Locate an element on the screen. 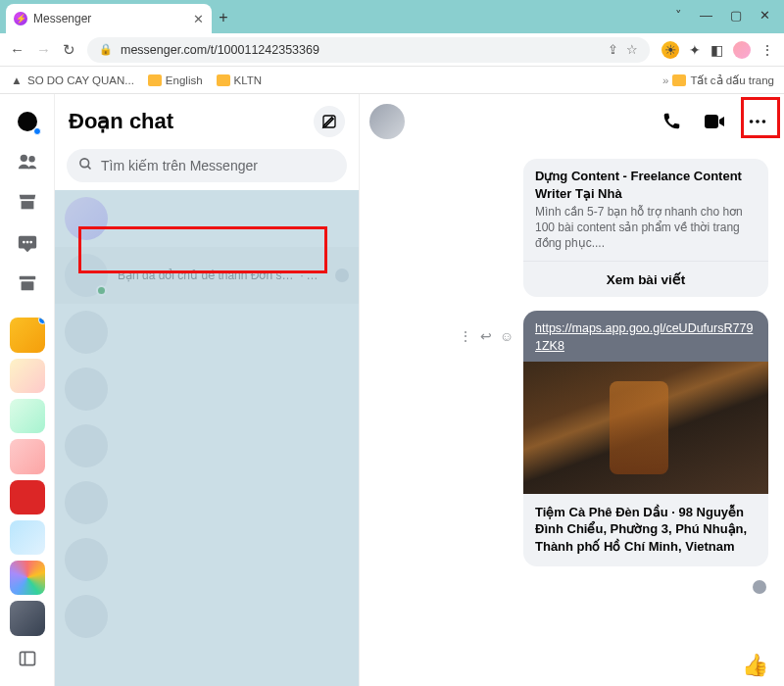 The width and height of the screenshot is (784, 686). back-button: ← is located at coordinates (18, 49).